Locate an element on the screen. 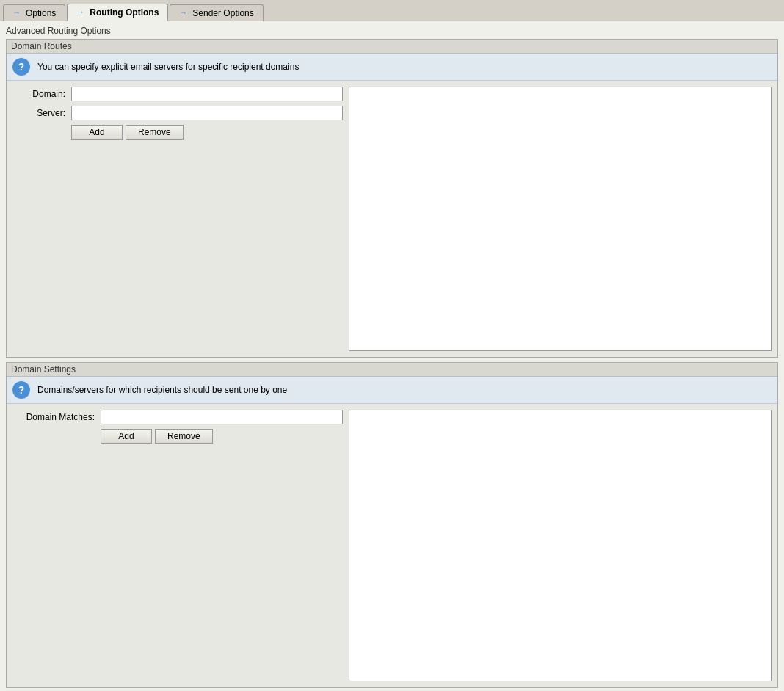  domain-settings-info-icon: ? is located at coordinates (21, 390).